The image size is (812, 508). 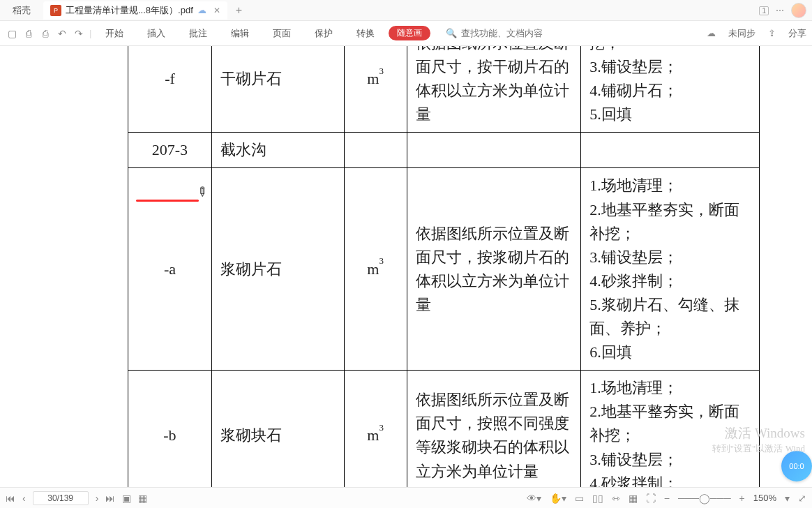 What do you see at coordinates (651, 498) in the screenshot?
I see `fullscreen-icon: ⛶` at bounding box center [651, 498].